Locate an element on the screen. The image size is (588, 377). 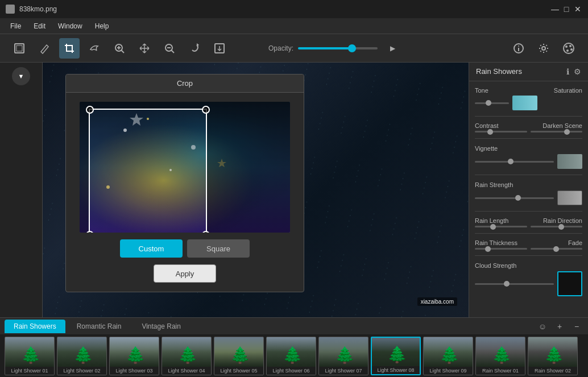
filmstrip-add-btn: + is located at coordinates (560, 326).